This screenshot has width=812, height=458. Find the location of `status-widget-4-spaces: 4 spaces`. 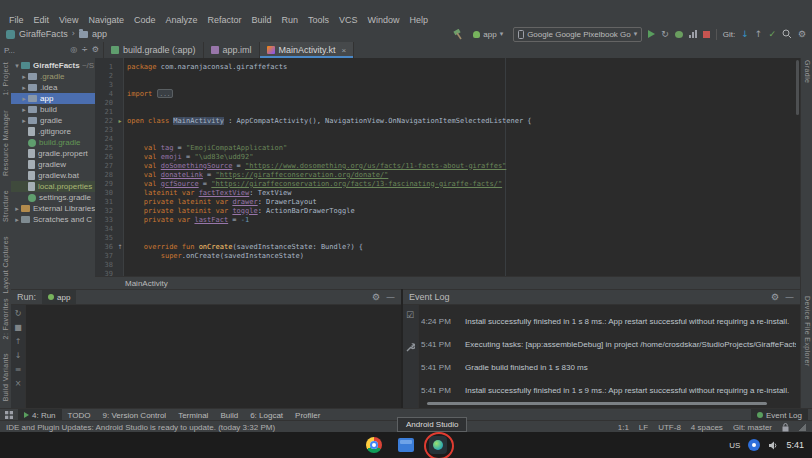

status-widget-4-spaces: 4 spaces is located at coordinates (707, 428).